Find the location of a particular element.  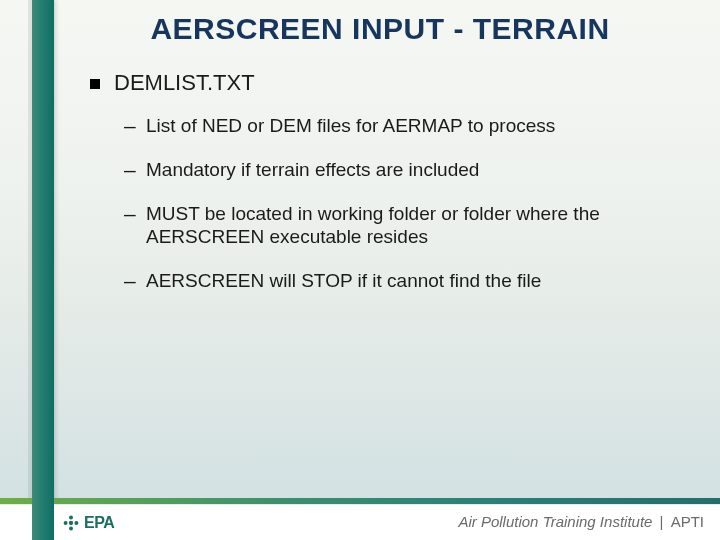

bullet-level2-text: MUST be located in working folder or fol… is located at coordinates (413, 226).